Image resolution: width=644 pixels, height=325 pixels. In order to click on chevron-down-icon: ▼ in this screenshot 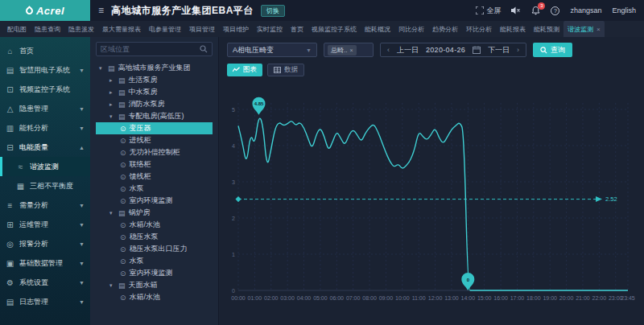, I will do `click(82, 225)`.